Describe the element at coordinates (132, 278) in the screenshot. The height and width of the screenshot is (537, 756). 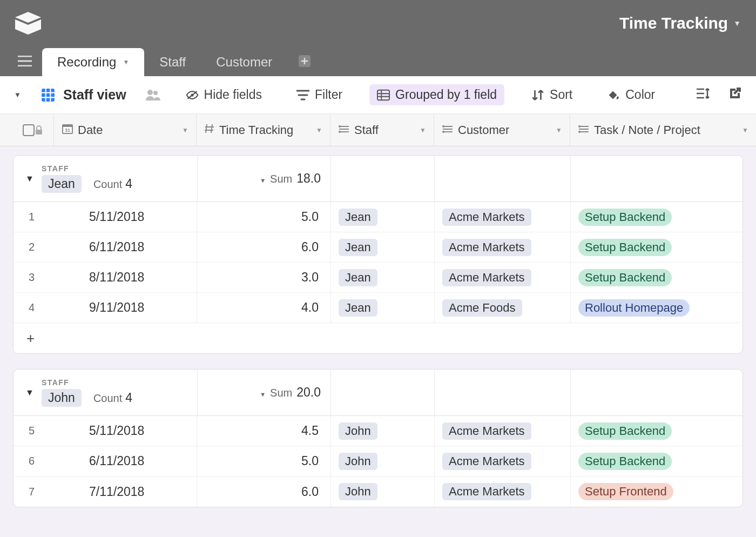
I see `cell-date: 8/11/2018` at that location.